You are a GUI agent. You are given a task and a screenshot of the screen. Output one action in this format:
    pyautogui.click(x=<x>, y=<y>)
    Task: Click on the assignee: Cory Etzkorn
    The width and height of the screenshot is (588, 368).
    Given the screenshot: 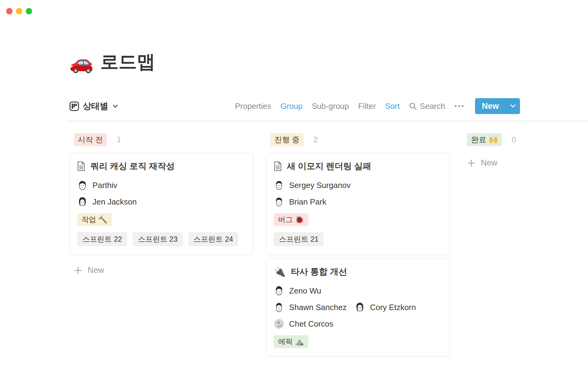 What is the action you would take?
    pyautogui.click(x=385, y=307)
    